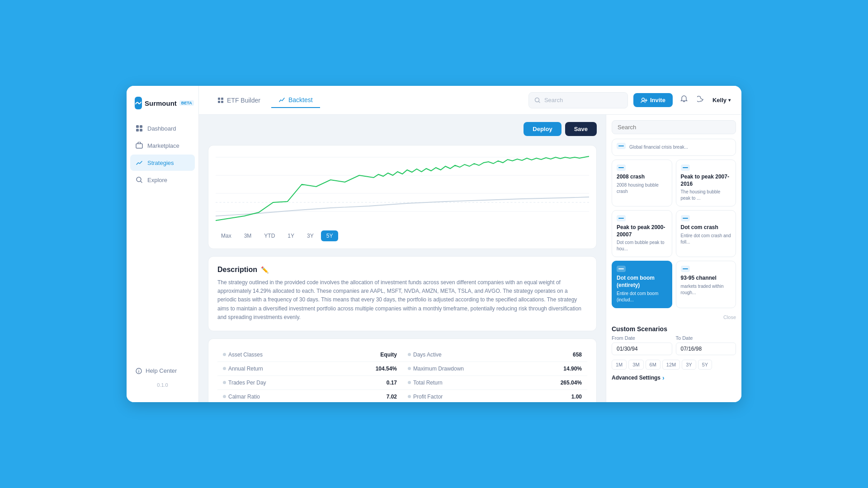  Describe the element at coordinates (402, 129) in the screenshot. I see `action-buttons: Deploy Save` at that location.